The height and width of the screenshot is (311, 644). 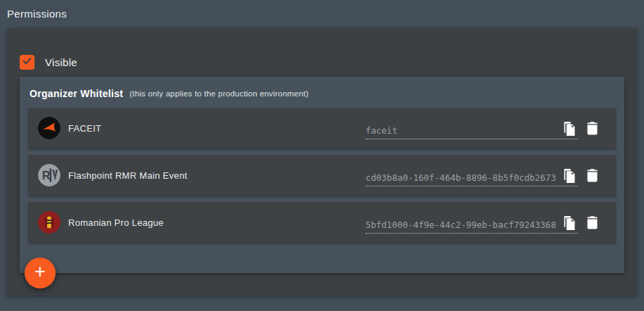 I want to click on svg-text: R, so click(x=46, y=176).